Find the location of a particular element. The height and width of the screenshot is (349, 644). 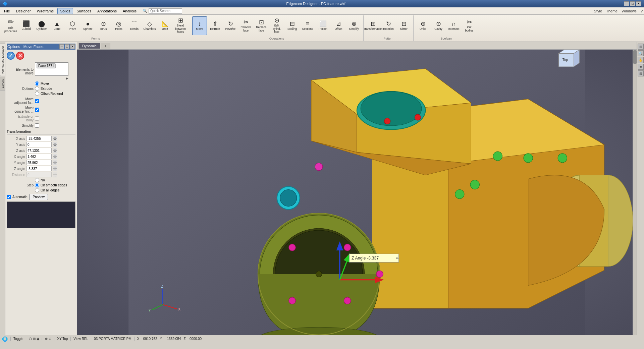

distance-input is located at coordinates (39, 175).